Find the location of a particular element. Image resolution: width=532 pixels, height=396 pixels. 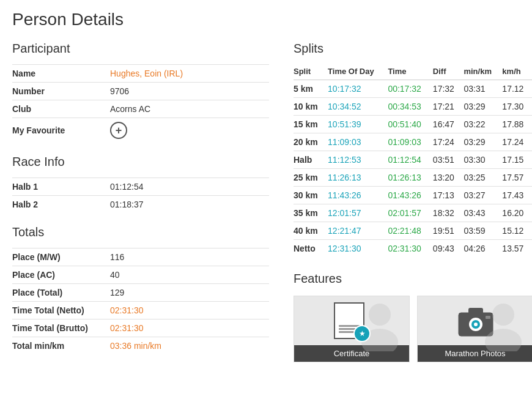

field-label: Halb 1 is located at coordinates (61, 187).